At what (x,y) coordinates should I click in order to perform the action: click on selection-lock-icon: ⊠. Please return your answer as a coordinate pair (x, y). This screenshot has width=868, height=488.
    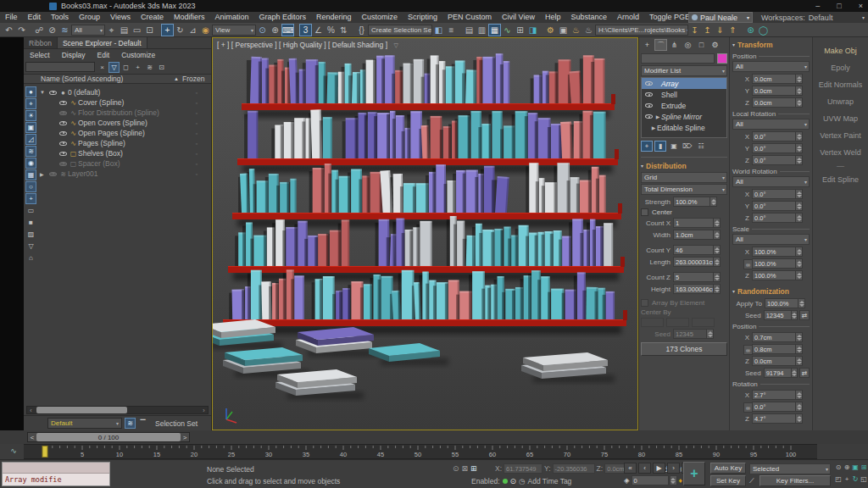
    Looking at the image, I should click on (465, 469).